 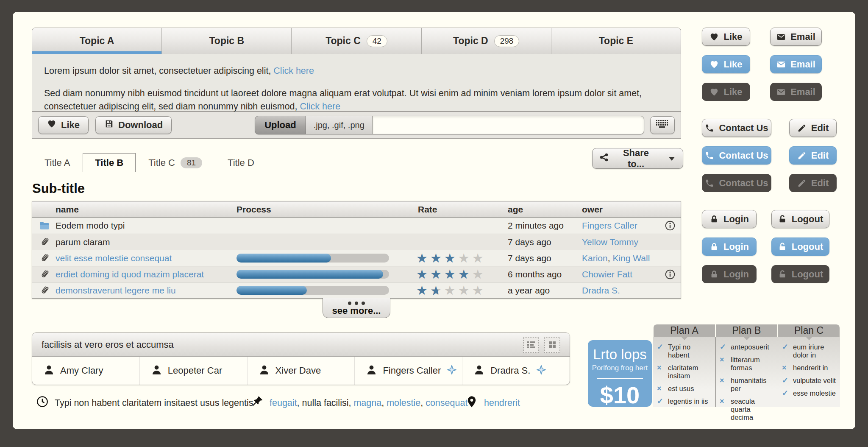 I want to click on owner-link: Karion, so click(x=595, y=258).